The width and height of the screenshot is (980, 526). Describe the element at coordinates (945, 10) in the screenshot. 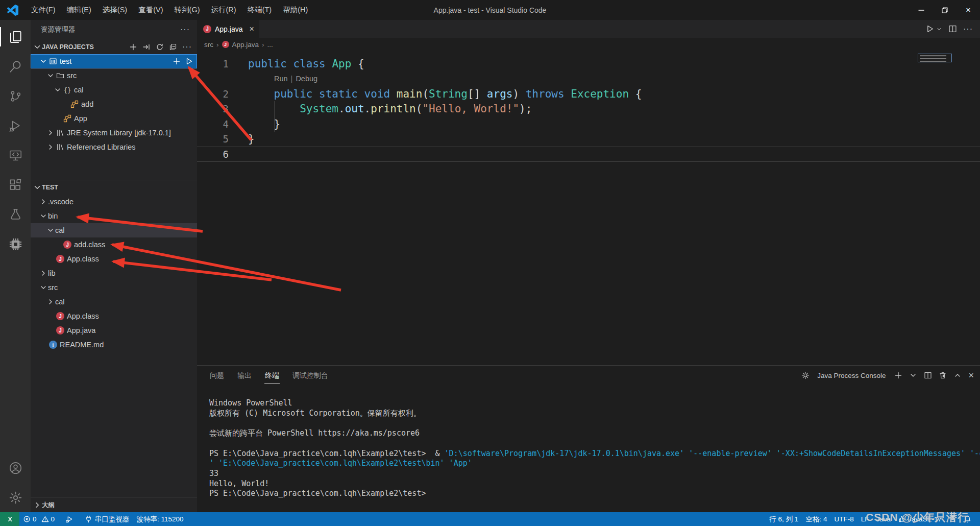

I see `restore-button` at that location.